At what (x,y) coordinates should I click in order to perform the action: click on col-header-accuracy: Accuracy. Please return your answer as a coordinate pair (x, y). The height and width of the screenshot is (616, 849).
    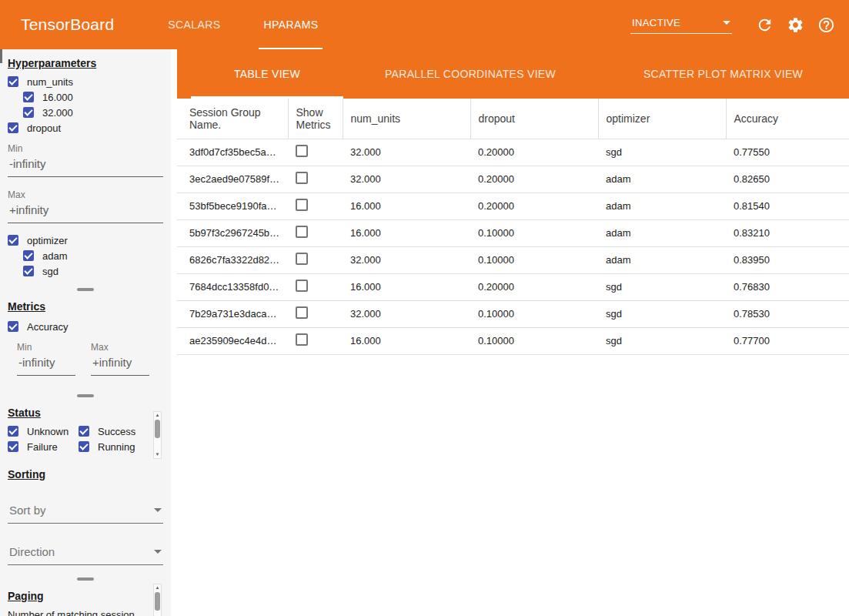
    Looking at the image, I should click on (787, 119).